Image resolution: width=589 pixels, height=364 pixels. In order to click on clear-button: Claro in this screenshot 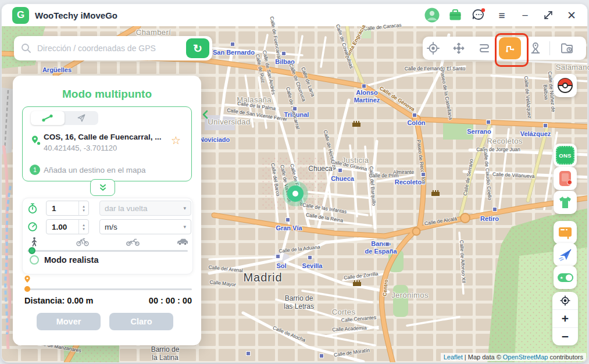, I will do `click(141, 322)`.